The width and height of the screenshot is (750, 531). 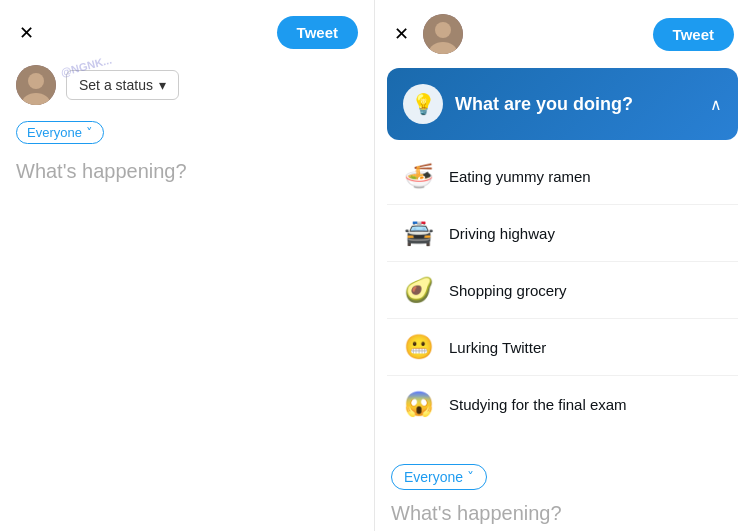 What do you see at coordinates (562, 234) in the screenshot?
I see `status-item-driving: 🚔 Driving highway` at bounding box center [562, 234].